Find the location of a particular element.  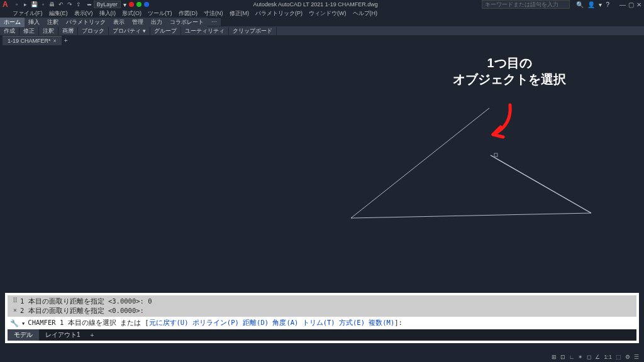

saveas-icon: ▫ is located at coordinates (43, 4).